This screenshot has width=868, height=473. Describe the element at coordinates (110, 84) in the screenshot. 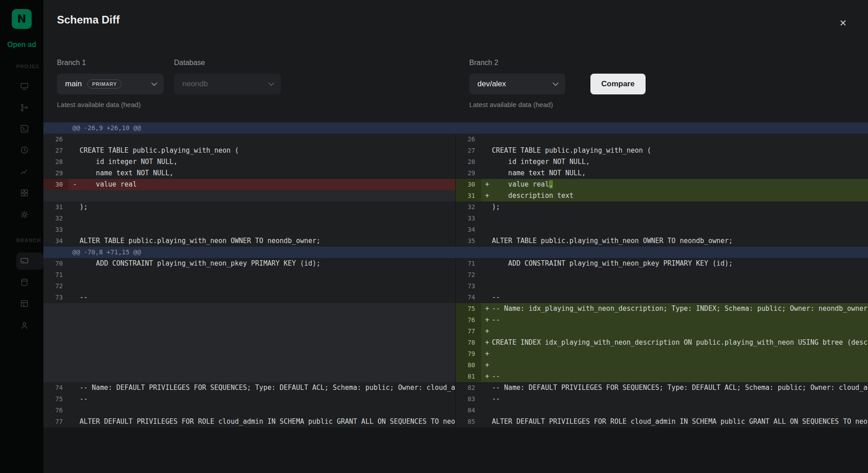

I see `branch1-select: main PRIMARY` at that location.